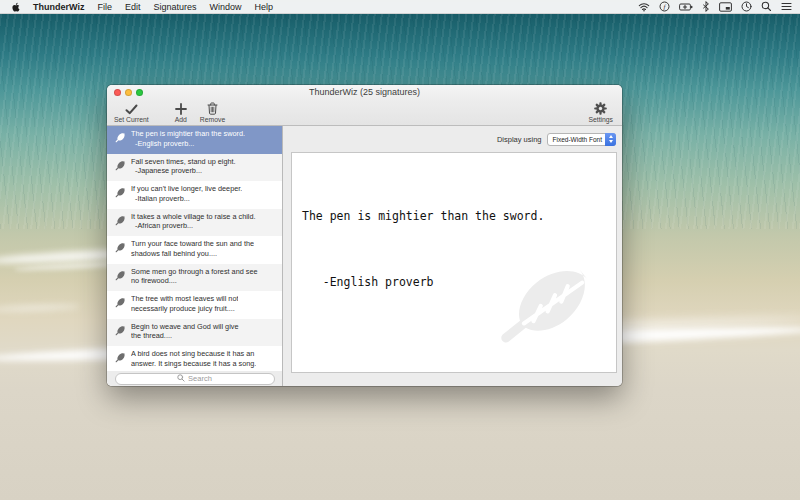 The image size is (800, 500). I want to click on plus-icon, so click(181, 108).